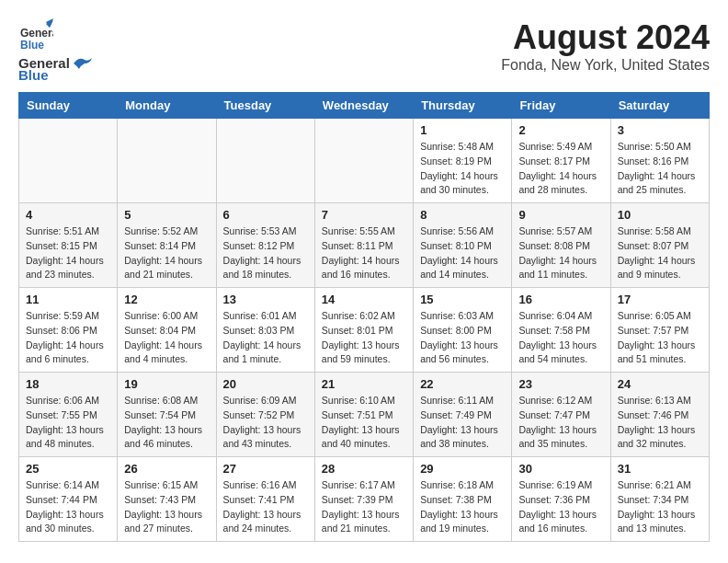  I want to click on calendar-cell: 20 Sunrise: 6:09 AMSunset: 7:52 PMDaylig…, so click(265, 415).